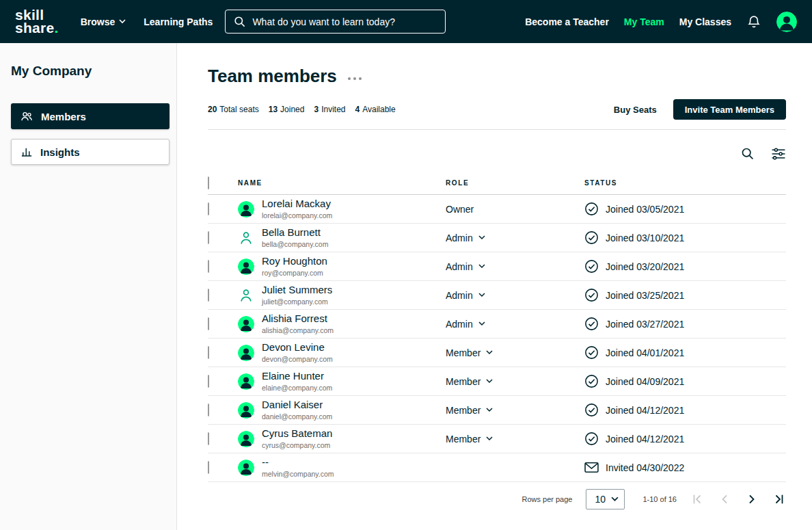  What do you see at coordinates (685, 353) in the screenshot?
I see `status-cell: Joined 04/01/2021` at bounding box center [685, 353].